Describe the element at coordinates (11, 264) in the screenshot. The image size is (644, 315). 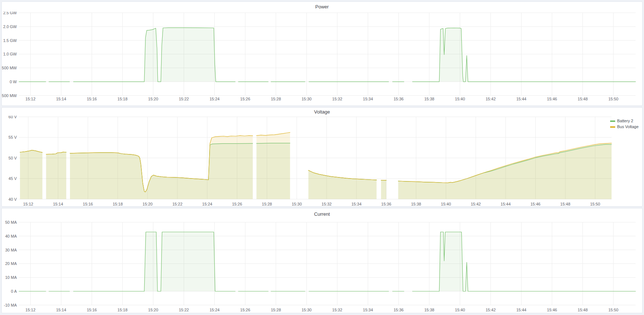
I see `svg-text: 20 MA` at that location.